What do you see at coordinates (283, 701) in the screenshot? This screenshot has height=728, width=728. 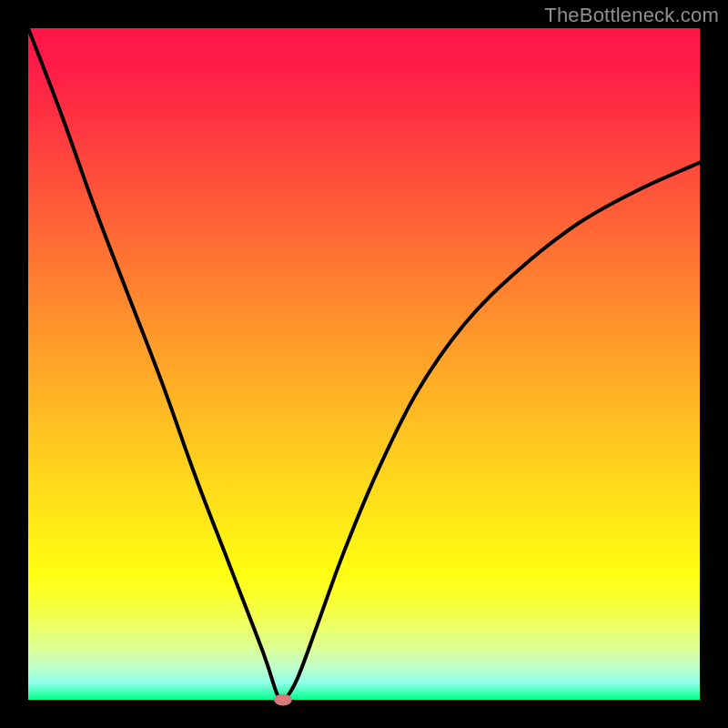 I see `optimal-point-marker` at bounding box center [283, 701].